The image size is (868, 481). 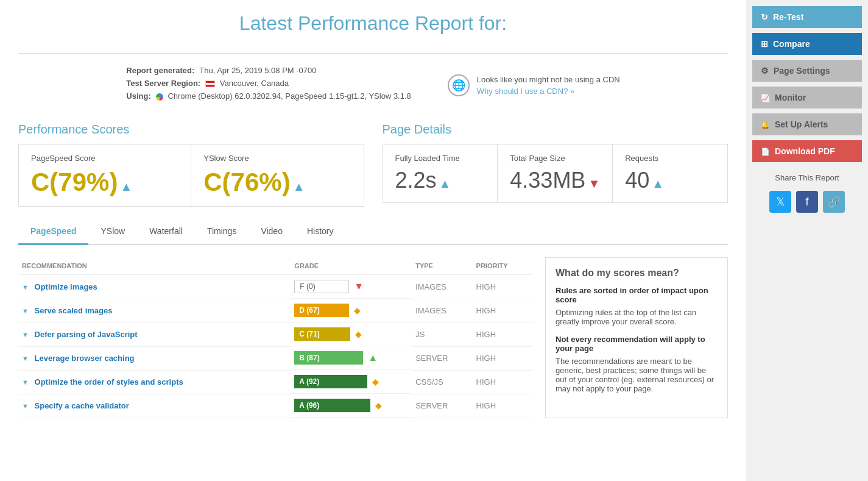 I want to click on yslow-value: C(76%)▲, so click(x=277, y=182).